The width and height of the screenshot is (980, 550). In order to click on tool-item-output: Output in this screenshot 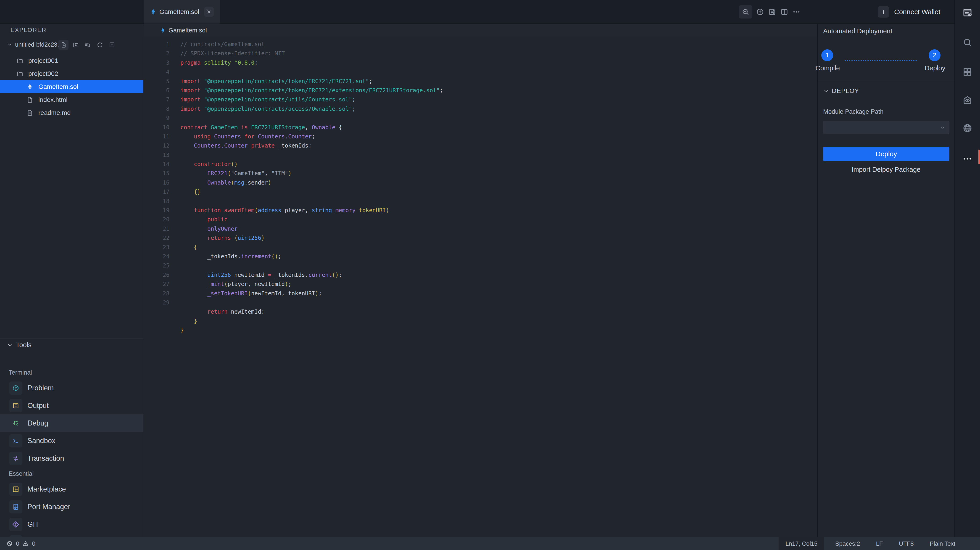, I will do `click(72, 406)`.